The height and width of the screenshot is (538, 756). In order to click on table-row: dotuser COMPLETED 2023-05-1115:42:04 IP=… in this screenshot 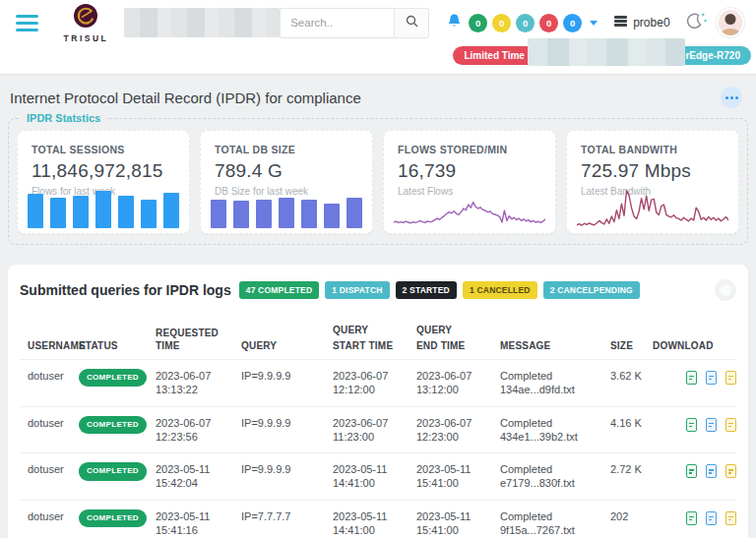, I will do `click(378, 477)`.